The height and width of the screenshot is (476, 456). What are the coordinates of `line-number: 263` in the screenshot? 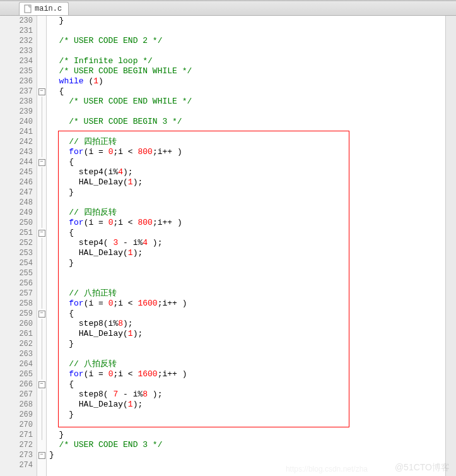 It's located at (18, 354).